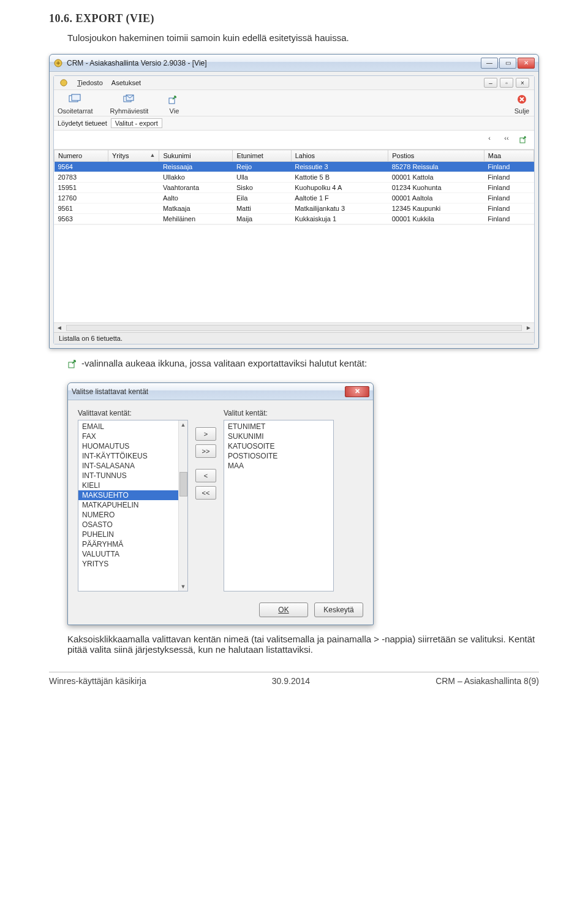  Describe the element at coordinates (196, 219) in the screenshot. I see `cell: Mehiläinen` at that location.